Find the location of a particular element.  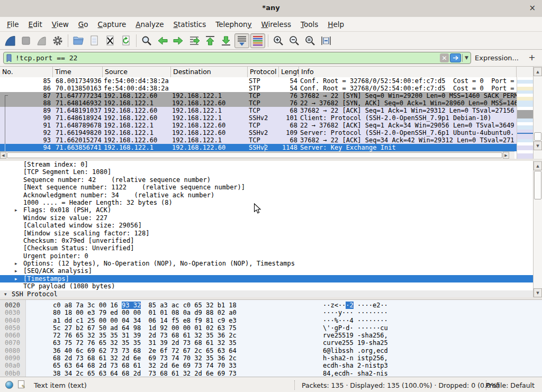

zoom-in-button is located at coordinates (278, 41).